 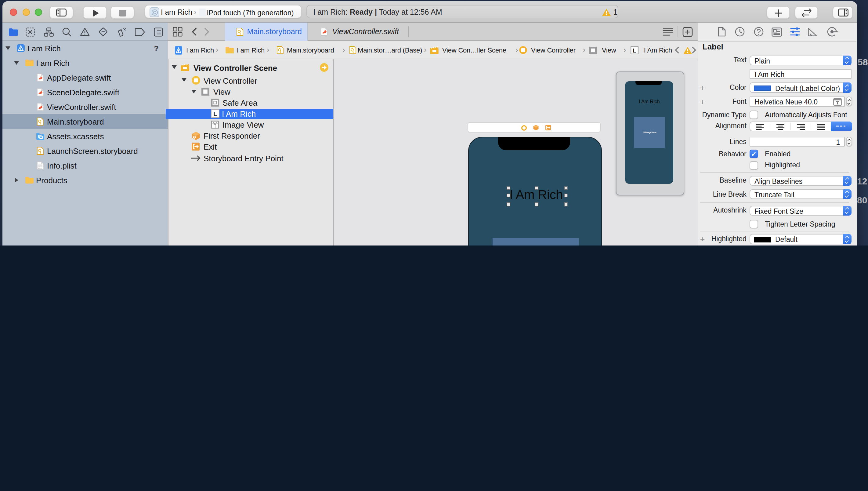 What do you see at coordinates (40, 169) in the screenshot?
I see `svg-text: PLIST` at bounding box center [40, 169].